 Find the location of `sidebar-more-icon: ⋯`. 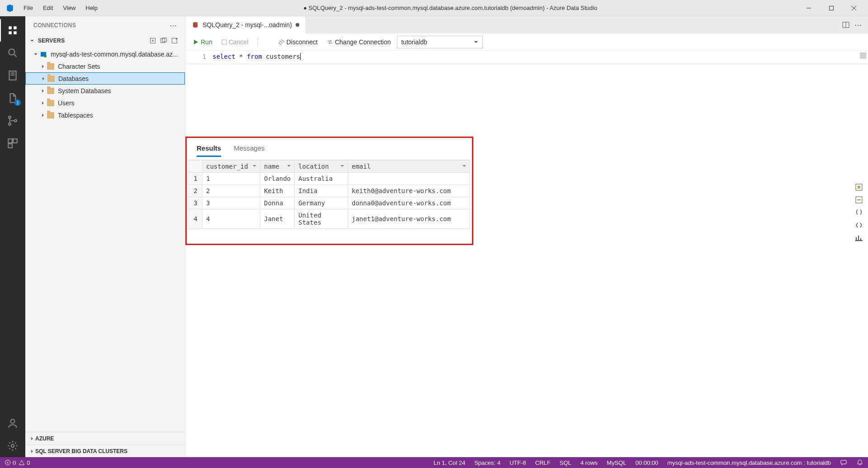

sidebar-more-icon: ⋯ is located at coordinates (174, 25).